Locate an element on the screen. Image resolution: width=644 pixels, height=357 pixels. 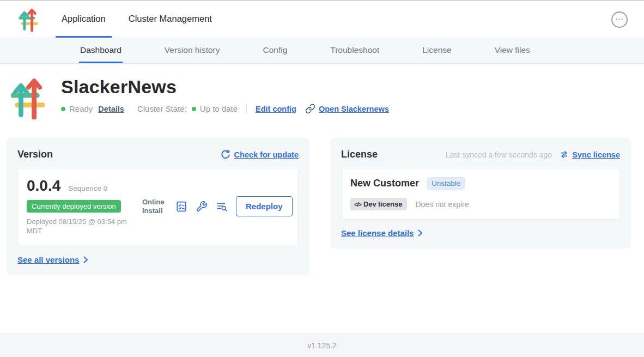
overflow-menu-button: ⋯ is located at coordinates (619, 20).